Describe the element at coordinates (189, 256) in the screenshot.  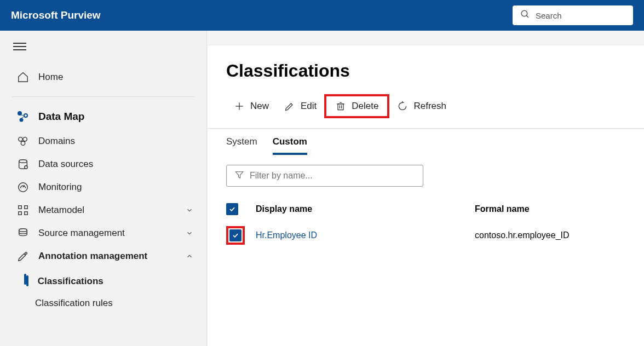
I see `chevron-up-icon` at that location.